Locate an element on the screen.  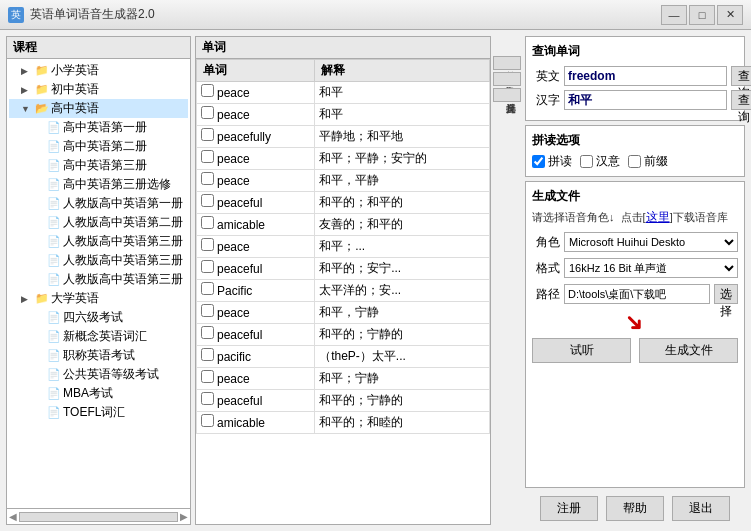
spell-option-spell: 拼读 is located at coordinates (552, 162).